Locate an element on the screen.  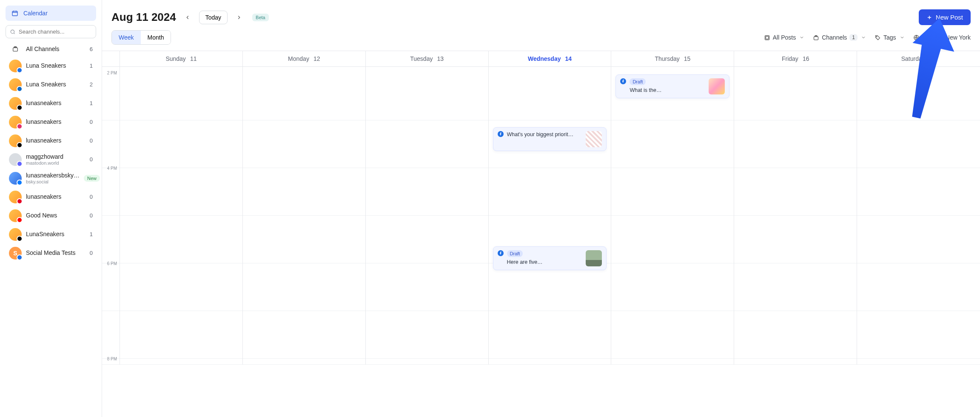
facebook-icon is located at coordinates (501, 253).